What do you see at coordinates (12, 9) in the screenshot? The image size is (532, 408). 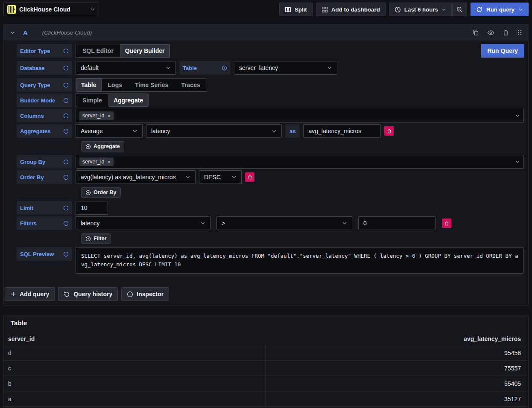 I see `clickhouse-logo-icon` at bounding box center [12, 9].